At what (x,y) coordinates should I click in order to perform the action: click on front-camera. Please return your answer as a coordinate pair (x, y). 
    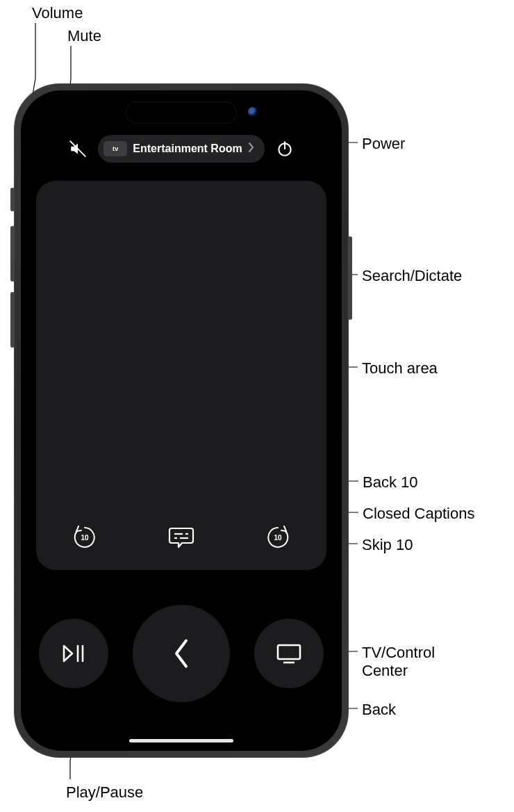
    Looking at the image, I should click on (253, 112).